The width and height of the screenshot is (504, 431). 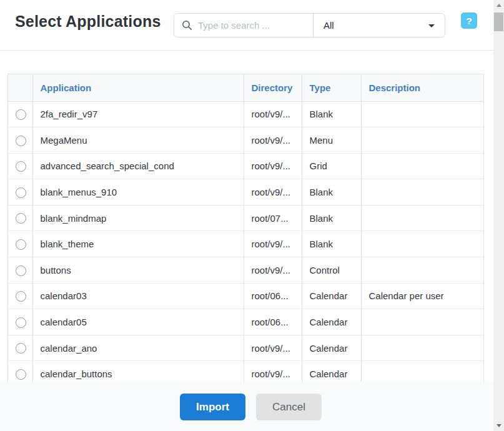 I want to click on column-header-application: Application, so click(x=138, y=87).